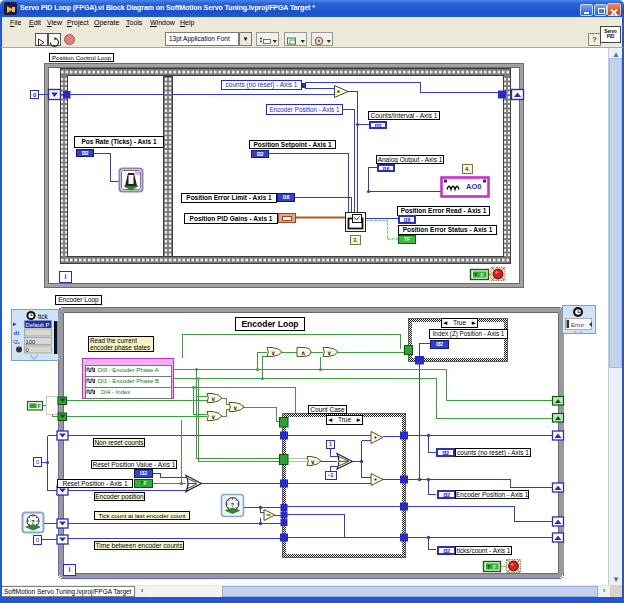  I want to click on svg-text: 100, so click(31, 342).